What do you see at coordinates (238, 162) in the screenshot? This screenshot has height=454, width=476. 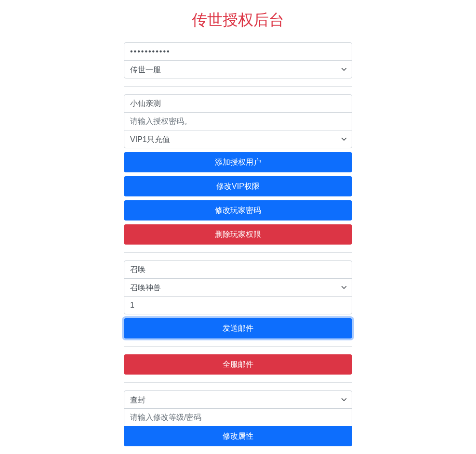 I see `add-auth-user-button: 添加授权用户` at bounding box center [238, 162].